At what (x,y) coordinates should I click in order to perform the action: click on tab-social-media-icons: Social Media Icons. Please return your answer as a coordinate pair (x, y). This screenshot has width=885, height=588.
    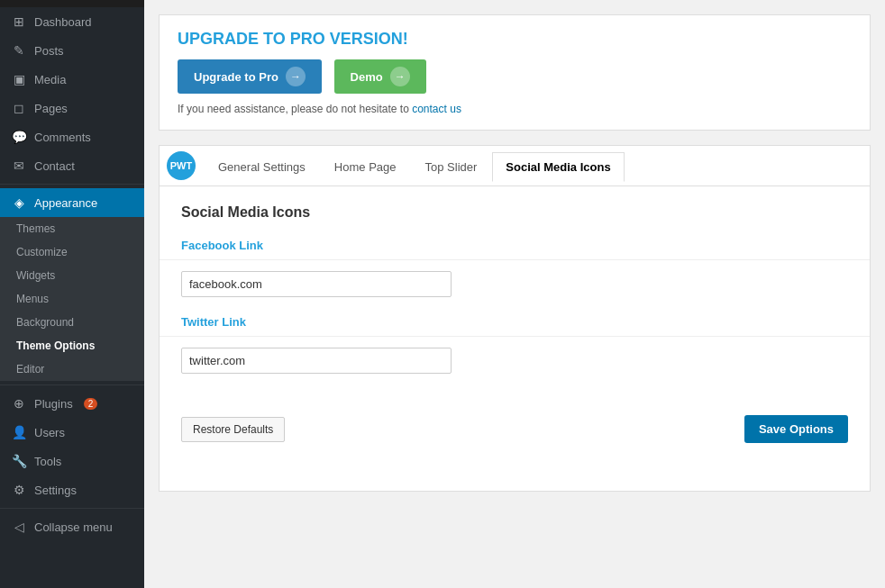
    Looking at the image, I should click on (558, 167).